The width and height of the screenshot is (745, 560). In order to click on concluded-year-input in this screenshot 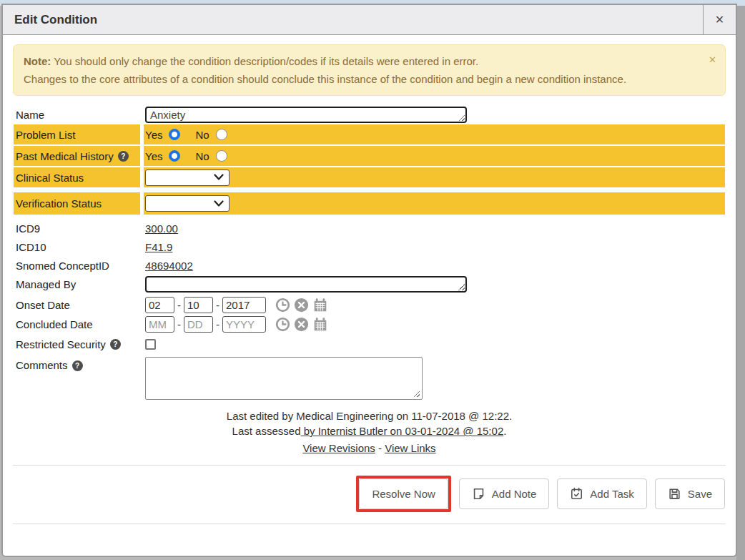, I will do `click(245, 325)`.